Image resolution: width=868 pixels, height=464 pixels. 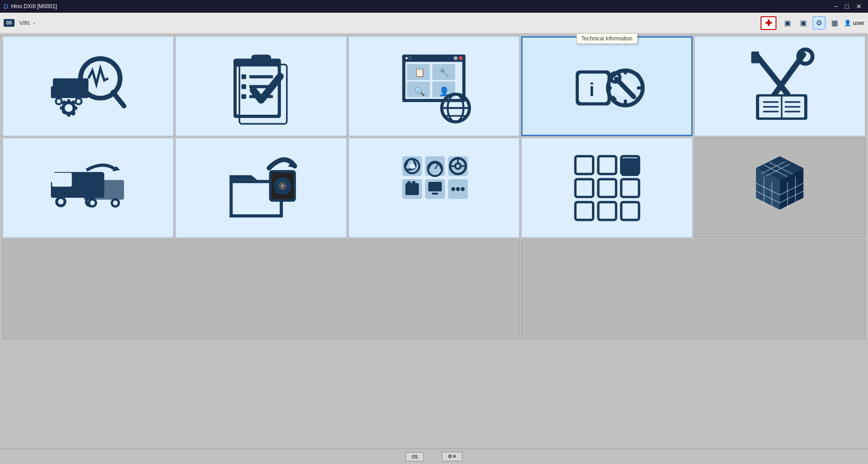 What do you see at coordinates (780, 86) in the screenshot?
I see `tile-repair-manual` at bounding box center [780, 86].